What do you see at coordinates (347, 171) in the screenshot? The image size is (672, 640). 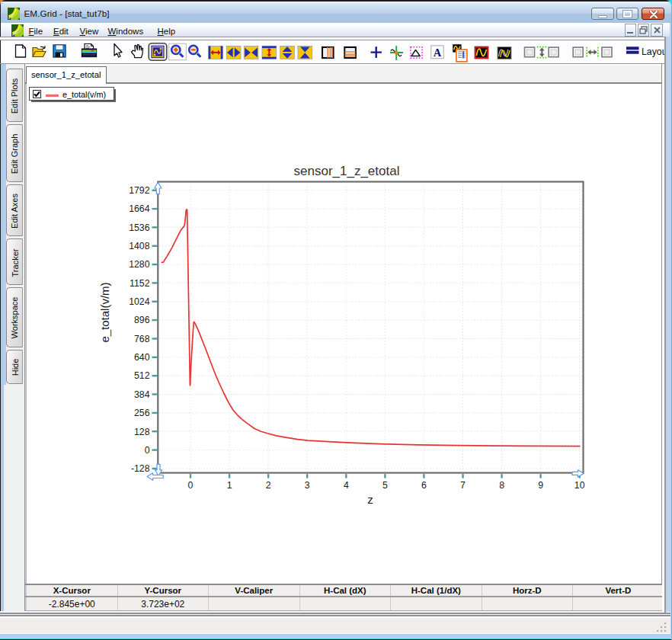 I see `svg-text: sensor_1_z_etotal` at bounding box center [347, 171].